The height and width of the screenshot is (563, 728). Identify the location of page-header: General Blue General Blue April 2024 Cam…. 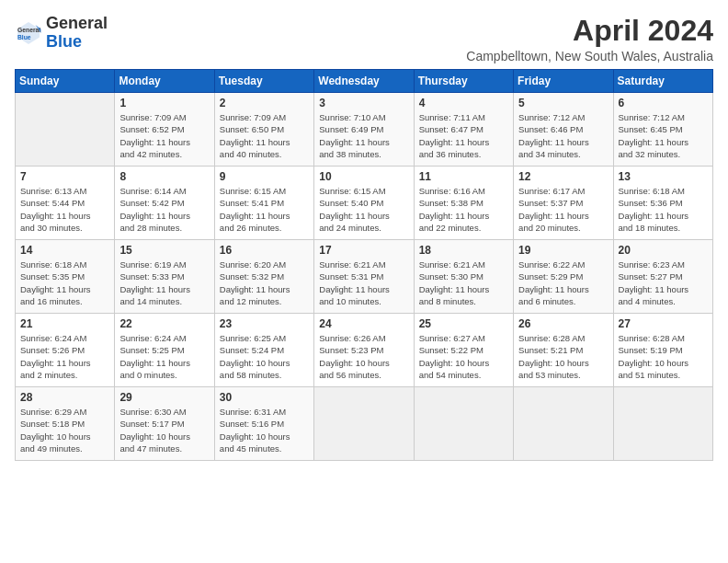
(364, 39).